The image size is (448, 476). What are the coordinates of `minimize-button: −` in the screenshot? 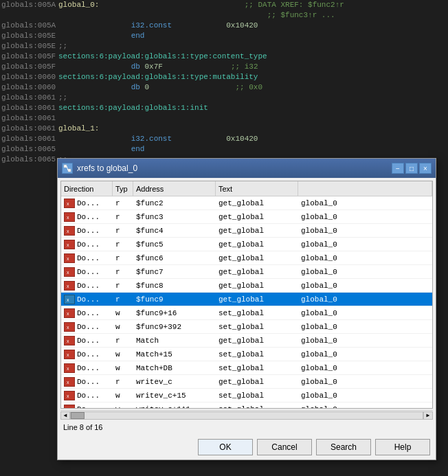 It's located at (398, 168).